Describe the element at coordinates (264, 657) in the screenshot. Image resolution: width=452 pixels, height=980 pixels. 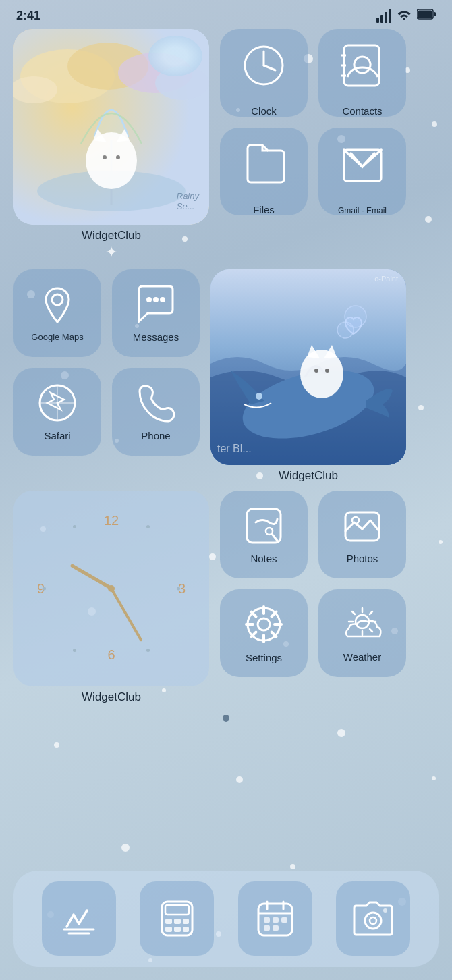
I see `settings-label: Settings` at that location.